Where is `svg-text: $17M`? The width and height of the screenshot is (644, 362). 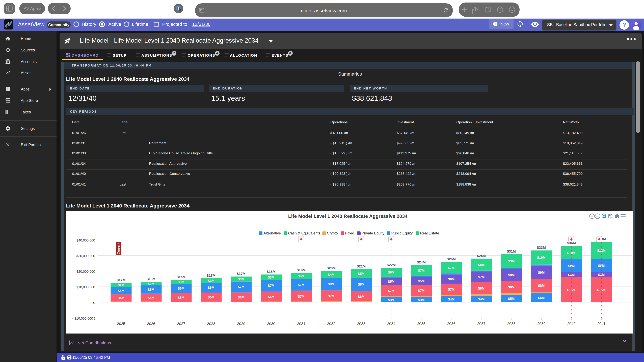 svg-text: $17M is located at coordinates (241, 274).